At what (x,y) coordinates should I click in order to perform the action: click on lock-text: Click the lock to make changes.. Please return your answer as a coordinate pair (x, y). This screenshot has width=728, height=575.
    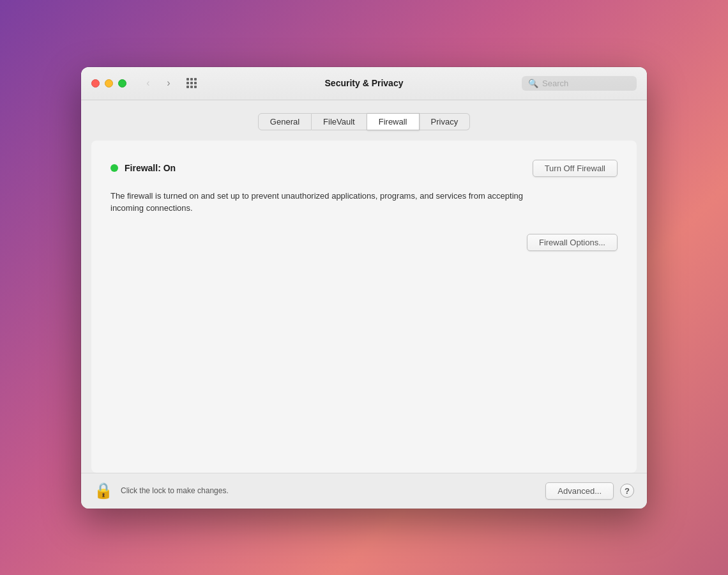
    Looking at the image, I should click on (175, 491).